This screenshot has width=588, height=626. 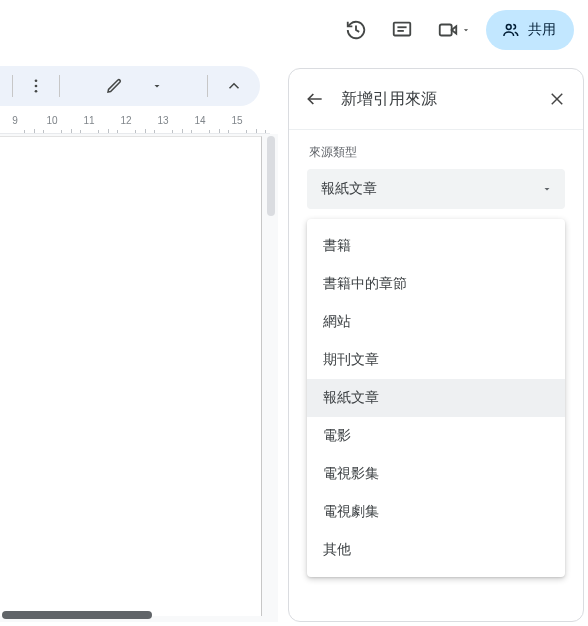 What do you see at coordinates (542, 30) in the screenshot?
I see `share-label: 共用` at bounding box center [542, 30].